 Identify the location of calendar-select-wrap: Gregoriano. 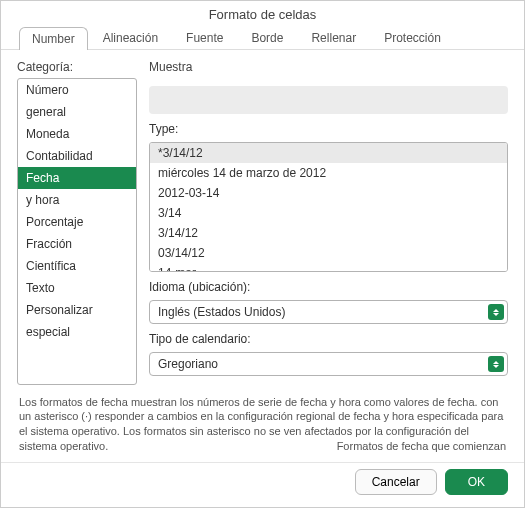
(328, 364).